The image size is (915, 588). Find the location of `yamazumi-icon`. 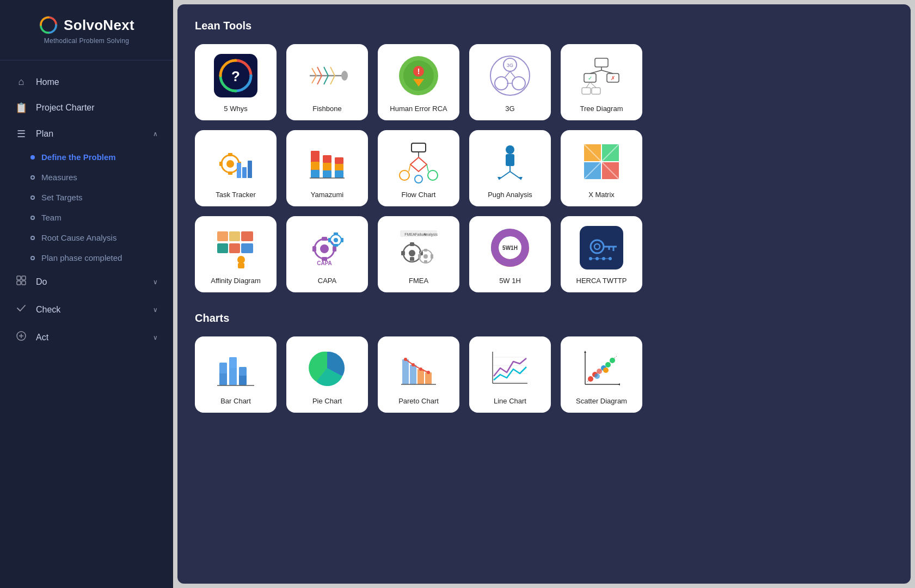

yamazumi-icon is located at coordinates (327, 162).